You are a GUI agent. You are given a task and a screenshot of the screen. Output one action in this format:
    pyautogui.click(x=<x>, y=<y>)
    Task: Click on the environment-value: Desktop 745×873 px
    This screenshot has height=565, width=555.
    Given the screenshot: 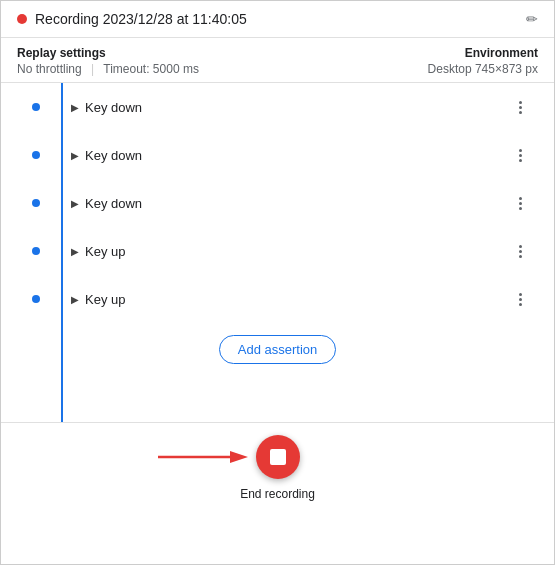 What is the action you would take?
    pyautogui.click(x=483, y=69)
    